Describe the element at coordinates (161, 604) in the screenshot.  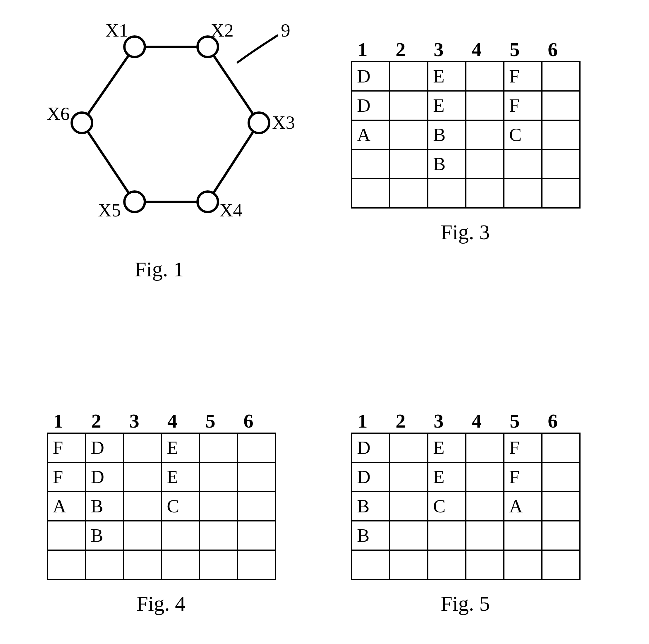
I see `figure-4-caption: Fig. 4` at that location.